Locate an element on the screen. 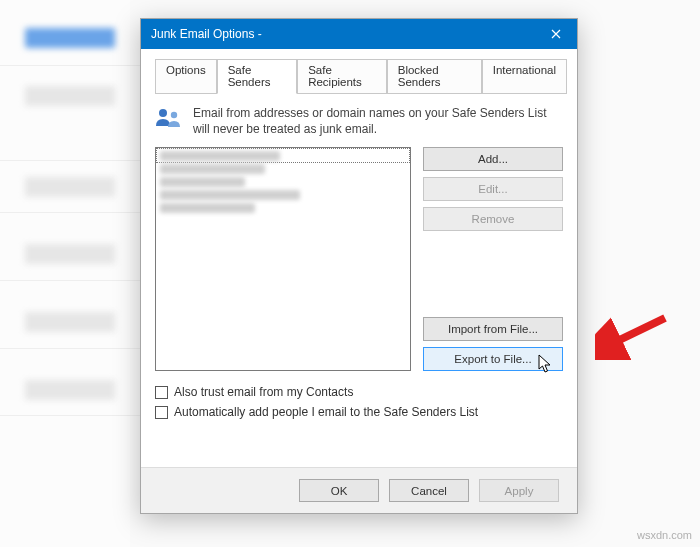 The height and width of the screenshot is (547, 700). tab-blocked-senders: Blocked Senders is located at coordinates (434, 76).